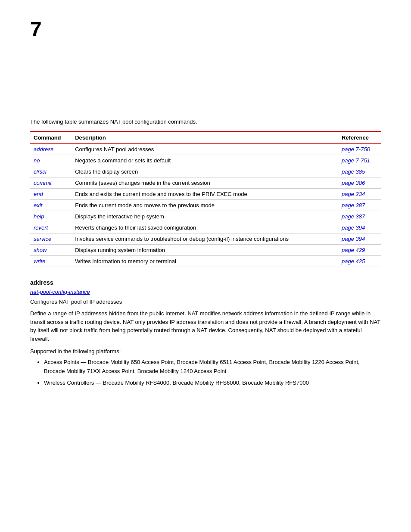 The image size is (411, 532). Describe the element at coordinates (206, 161) in the screenshot. I see `table-row: noNegates a command or sets its defaultp…` at that location.